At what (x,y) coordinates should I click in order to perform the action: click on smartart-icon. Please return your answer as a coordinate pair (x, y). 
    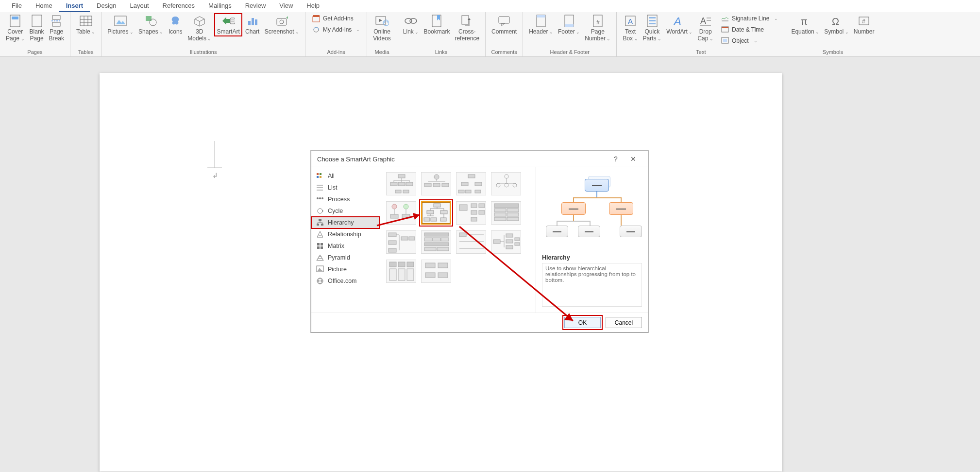
    Looking at the image, I should click on (228, 21).